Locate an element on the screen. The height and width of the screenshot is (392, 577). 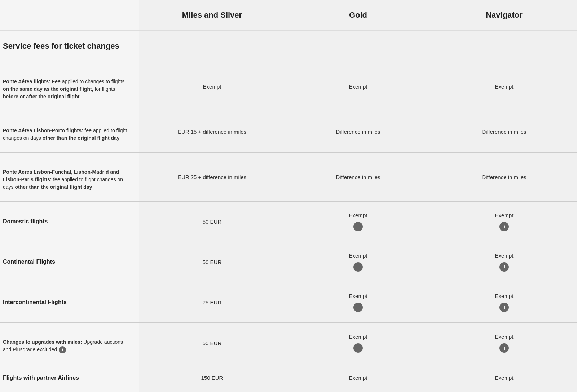
header-navigator: Navigator is located at coordinates (504, 15).